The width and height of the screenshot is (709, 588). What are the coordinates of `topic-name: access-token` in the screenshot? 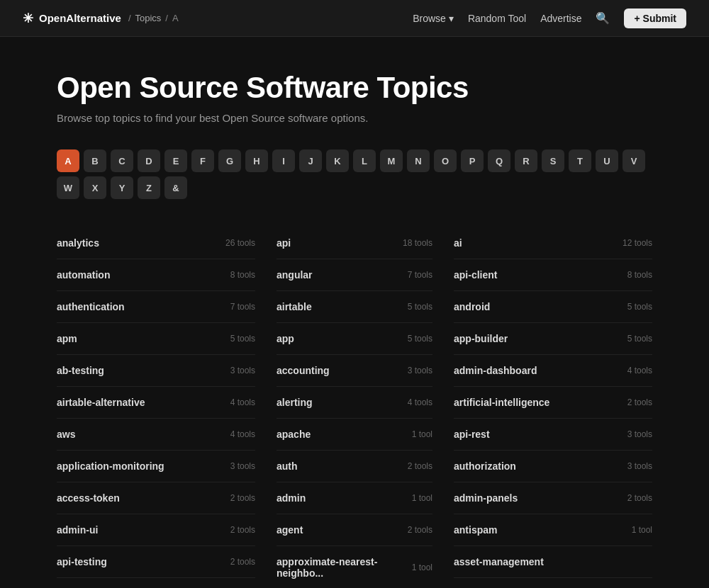 It's located at (88, 498).